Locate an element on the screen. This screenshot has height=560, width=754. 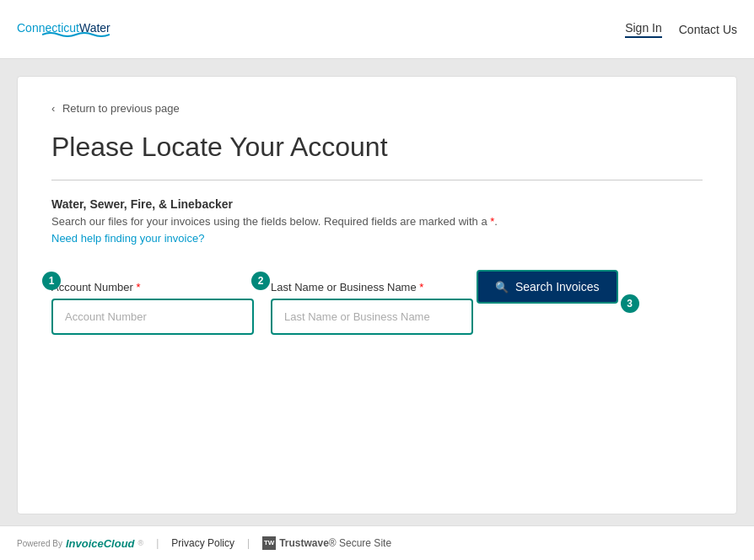
last-name-field-box is located at coordinates (372, 317).